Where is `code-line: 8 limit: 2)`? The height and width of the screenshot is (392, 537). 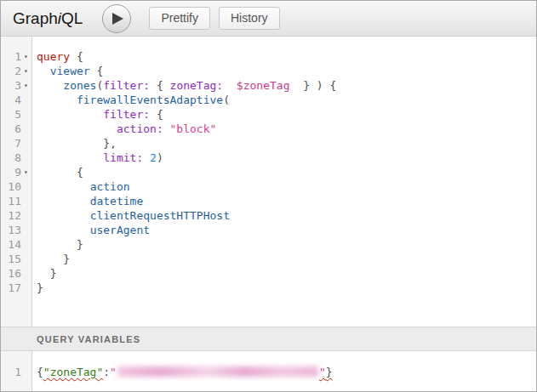
code-line: 8 limit: 2) is located at coordinates (269, 158).